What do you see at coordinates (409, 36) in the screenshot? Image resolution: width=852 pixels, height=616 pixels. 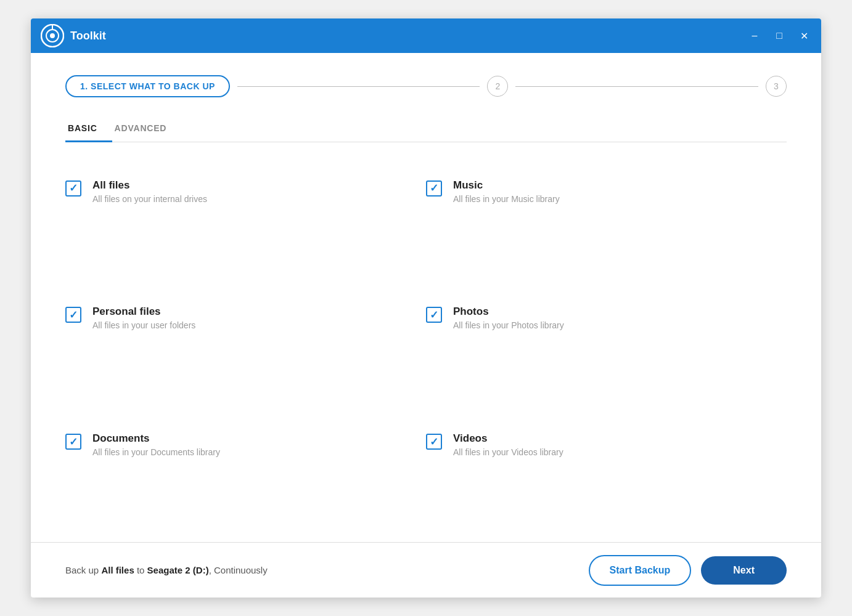 I see `app-title: Toolkit` at bounding box center [409, 36].